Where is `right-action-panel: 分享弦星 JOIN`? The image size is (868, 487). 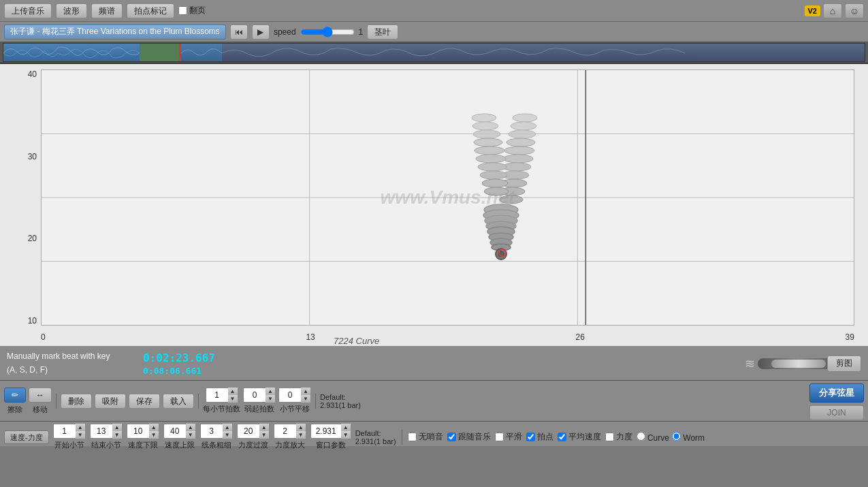 right-action-panel: 分享弦星 JOIN is located at coordinates (837, 402).